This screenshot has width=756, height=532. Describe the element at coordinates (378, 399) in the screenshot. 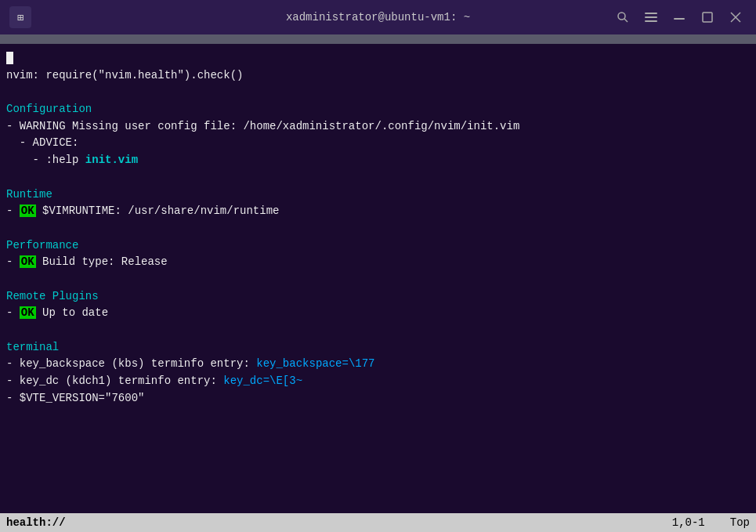

I see `terminal-vte: - $VTE_VERSION="7600"` at that location.